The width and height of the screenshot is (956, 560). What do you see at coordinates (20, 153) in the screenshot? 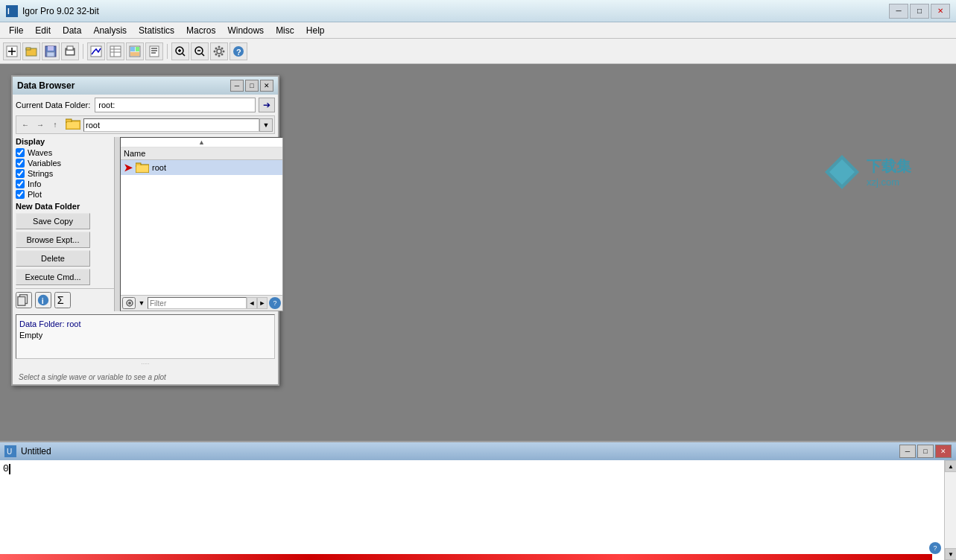
I see `waves-checkbox` at bounding box center [20, 153].